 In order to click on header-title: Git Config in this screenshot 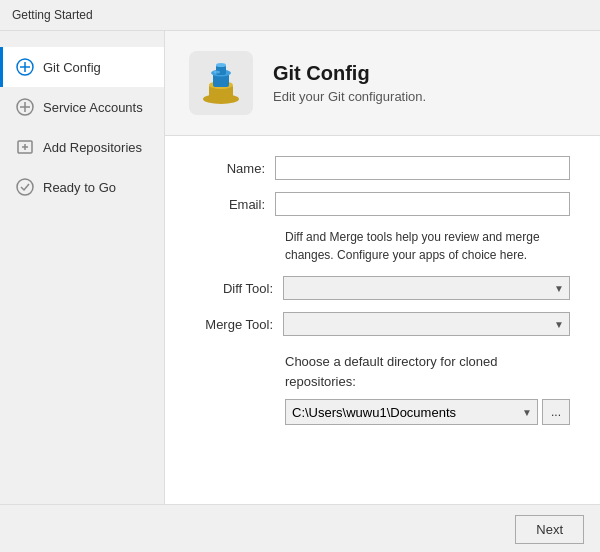, I will do `click(350, 74)`.